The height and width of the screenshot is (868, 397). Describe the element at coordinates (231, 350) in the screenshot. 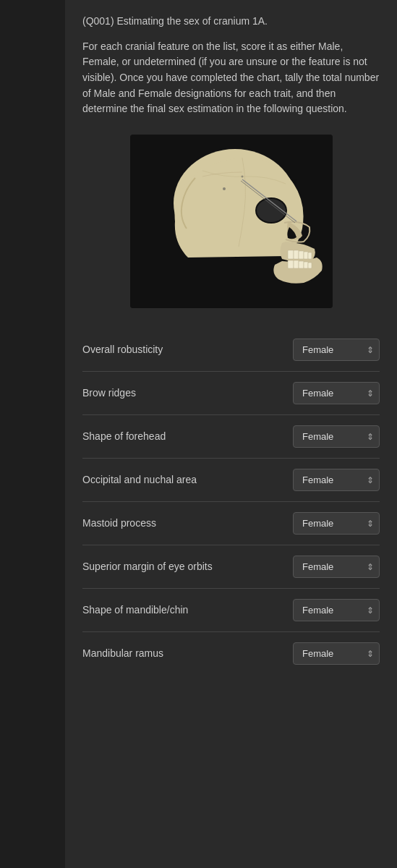

I see `trait-row: Overall robusticityMaleFemaleUndetermine…` at that location.